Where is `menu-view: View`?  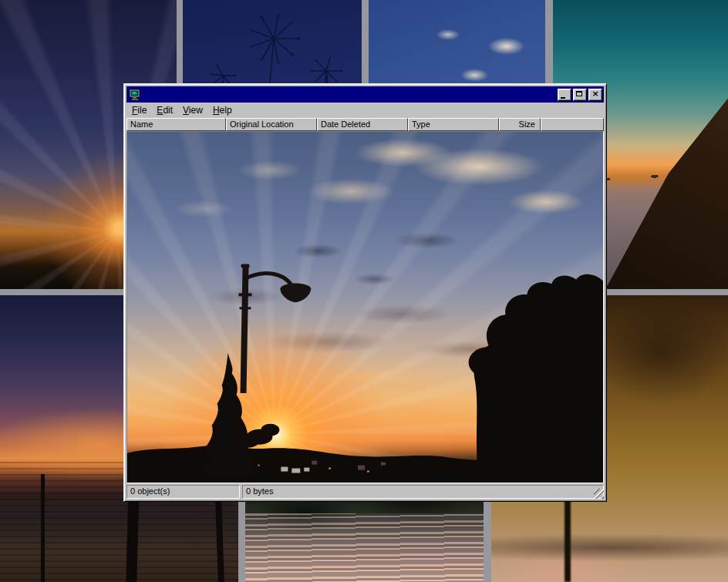 menu-view: View is located at coordinates (193, 111).